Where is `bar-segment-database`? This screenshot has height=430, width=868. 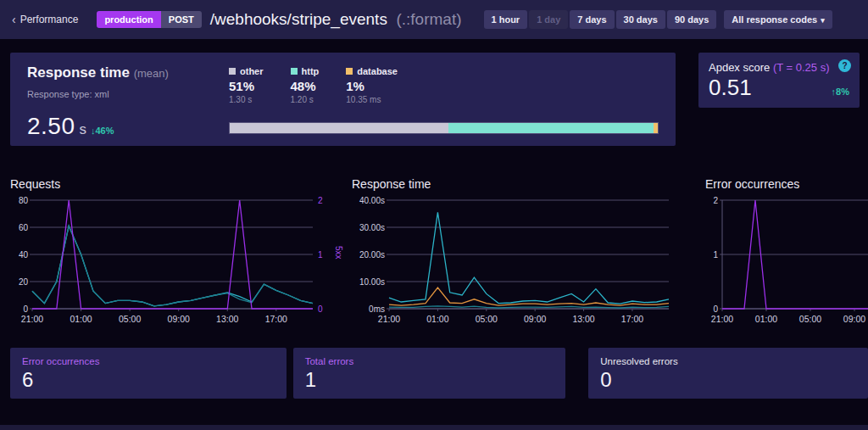 bar-segment-database is located at coordinates (656, 128).